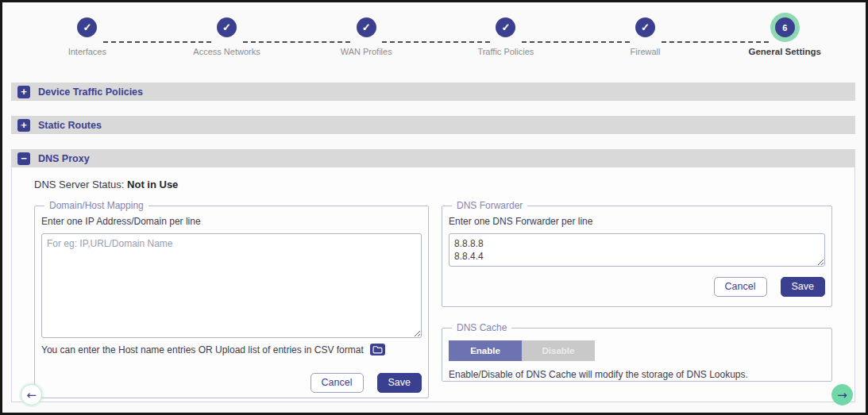  I want to click on accordion-title: DNS Proxy, so click(64, 159).